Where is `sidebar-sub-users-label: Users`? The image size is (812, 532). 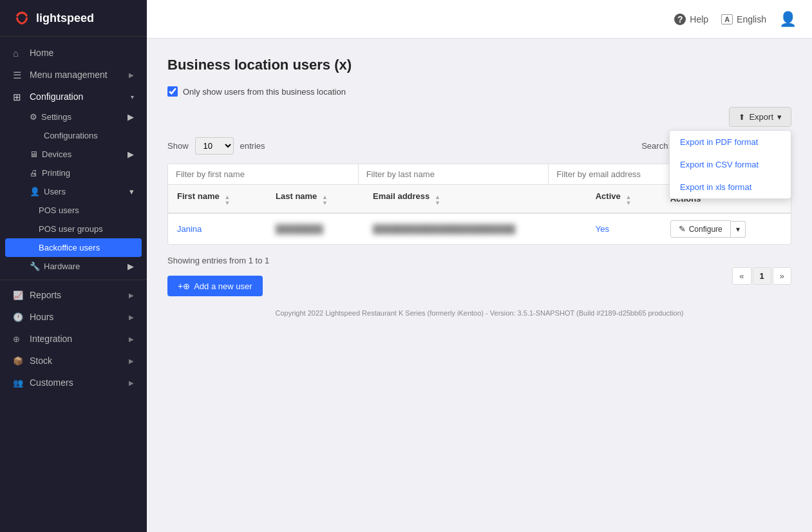
sidebar-sub-users-label: Users is located at coordinates (55, 192).